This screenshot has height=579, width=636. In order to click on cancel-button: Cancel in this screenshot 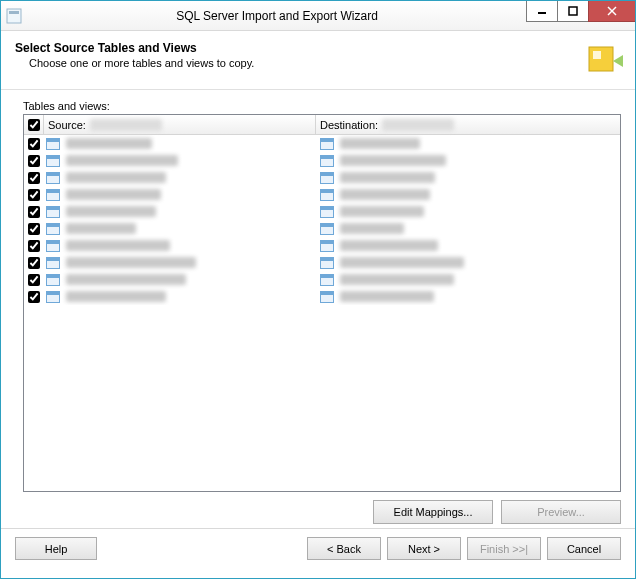, I will do `click(584, 548)`.